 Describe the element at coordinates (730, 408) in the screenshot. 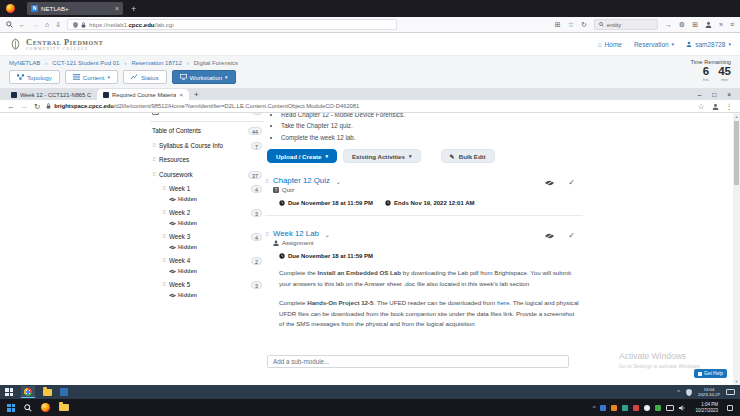

I see `notification-center-icon` at that location.